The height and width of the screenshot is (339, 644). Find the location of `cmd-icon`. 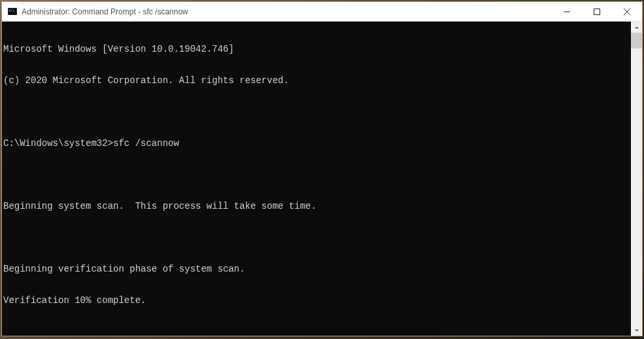

cmd-icon is located at coordinates (12, 12).